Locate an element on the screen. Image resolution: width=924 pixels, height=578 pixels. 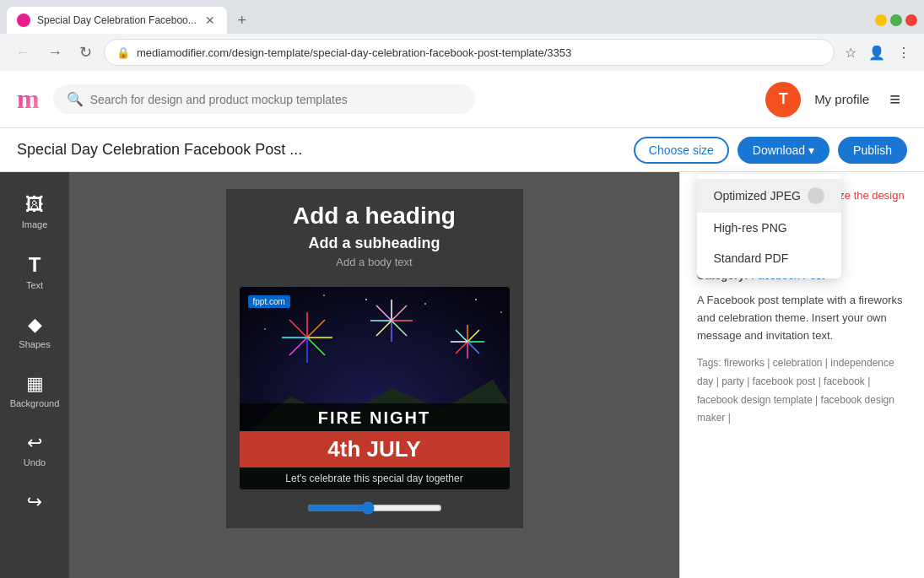
dropdown-item-label: Optimized JPEG is located at coordinates (758, 196).